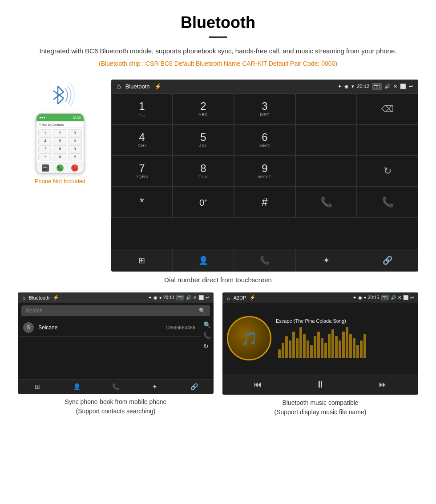 The height and width of the screenshot is (504, 436). Describe the element at coordinates (116, 311) in the screenshot. I see `pb-search-bar: Search 🔍` at that location.